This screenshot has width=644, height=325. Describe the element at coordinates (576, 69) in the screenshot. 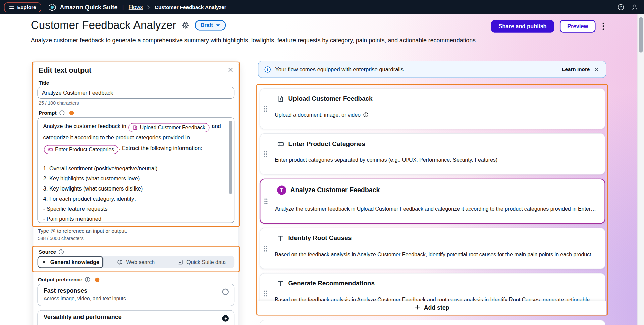

I see `learn-more-link: Learn more` at that location.